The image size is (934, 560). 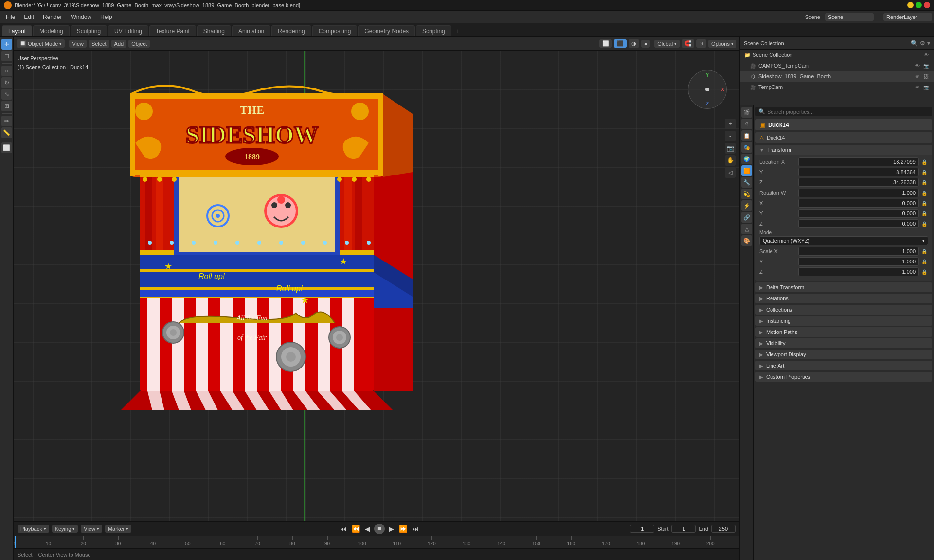 What do you see at coordinates (848, 112) in the screenshot?
I see `props-search-input` at bounding box center [848, 112].